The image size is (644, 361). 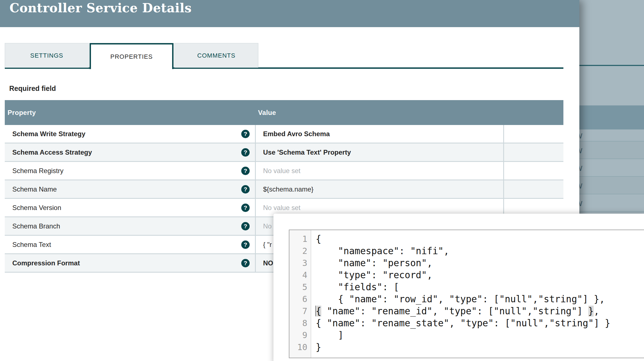 What do you see at coordinates (480, 263) in the screenshot?
I see `code-line: "name": "person",` at bounding box center [480, 263].